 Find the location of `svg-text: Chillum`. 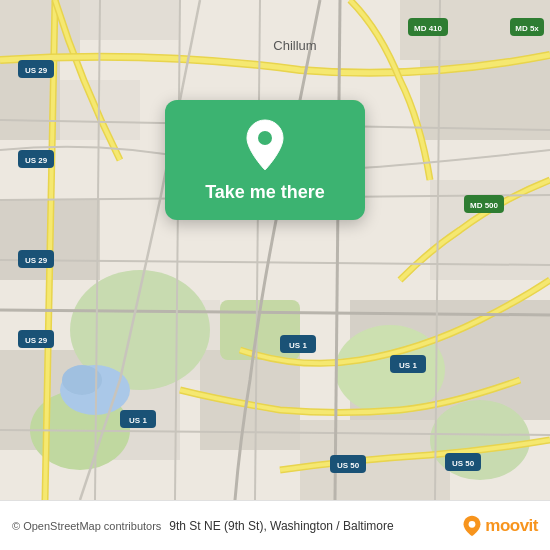

svg-text: Chillum is located at coordinates (294, 46).